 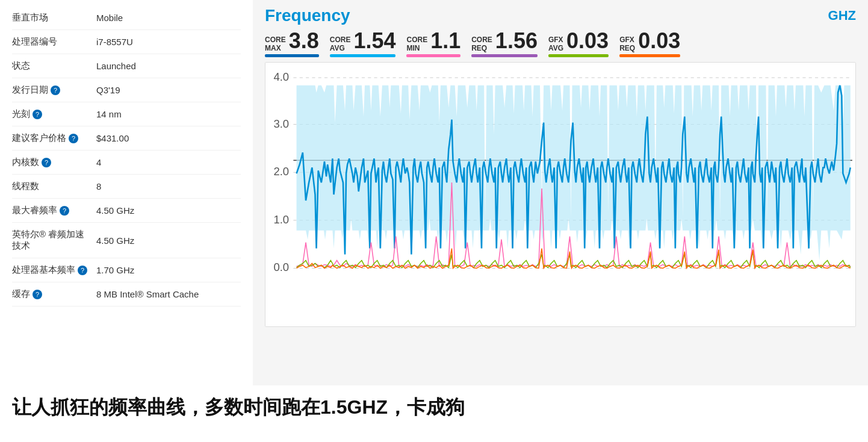 What do you see at coordinates (126, 66) in the screenshot?
I see `spec-row: 状态Launched` at bounding box center [126, 66].